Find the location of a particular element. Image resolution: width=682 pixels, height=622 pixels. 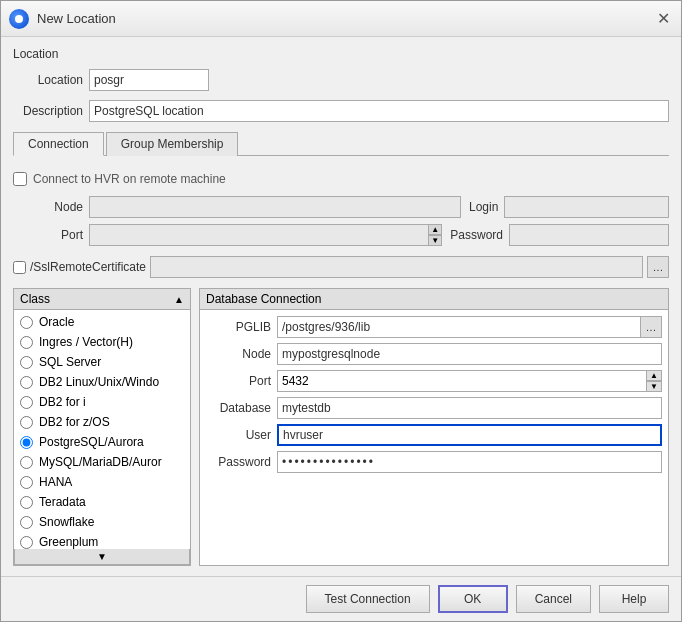

location-section-label: Location is located at coordinates (341, 54).